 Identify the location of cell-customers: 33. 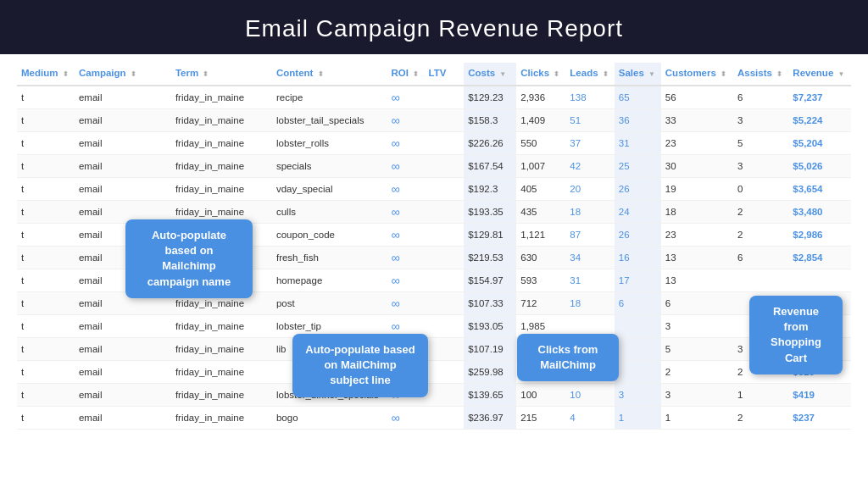
(697, 120).